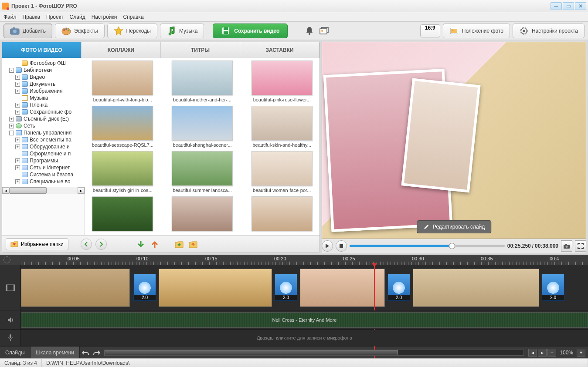 Image resolution: width=588 pixels, height=367 pixels. Describe the element at coordinates (44, 63) in the screenshot. I see `tree-item: Фотообзор ФШ` at that location.